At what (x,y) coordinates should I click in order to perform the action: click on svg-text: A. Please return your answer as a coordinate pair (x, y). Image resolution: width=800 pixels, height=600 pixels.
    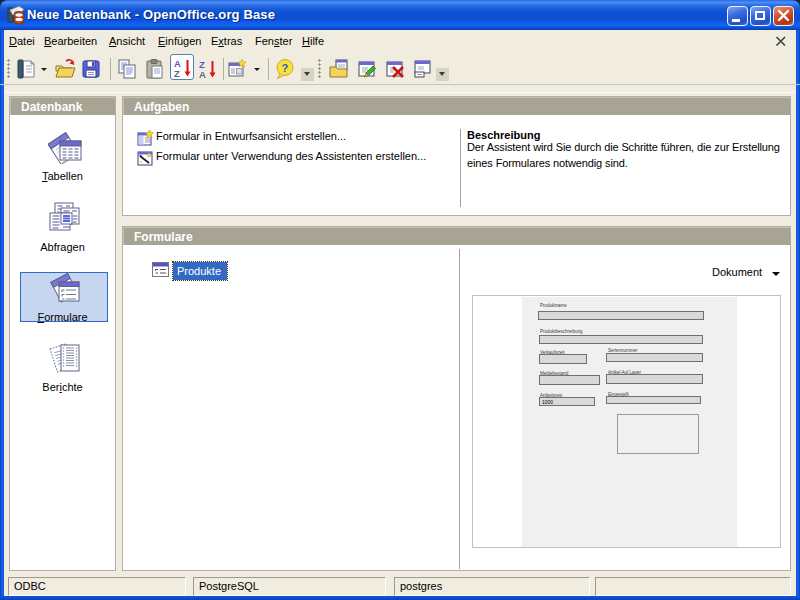
    Looking at the image, I should click on (202, 74).